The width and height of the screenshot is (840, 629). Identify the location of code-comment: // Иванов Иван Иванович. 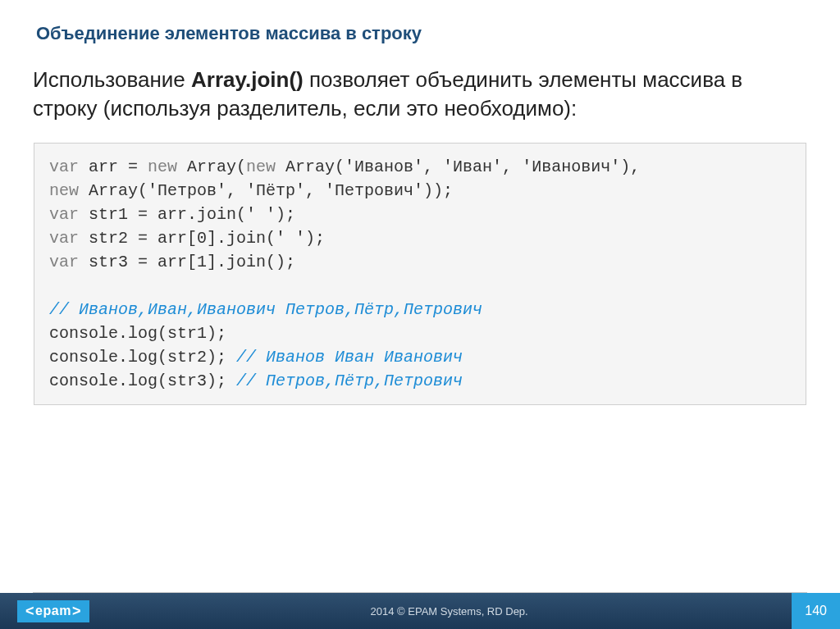
(349, 358).